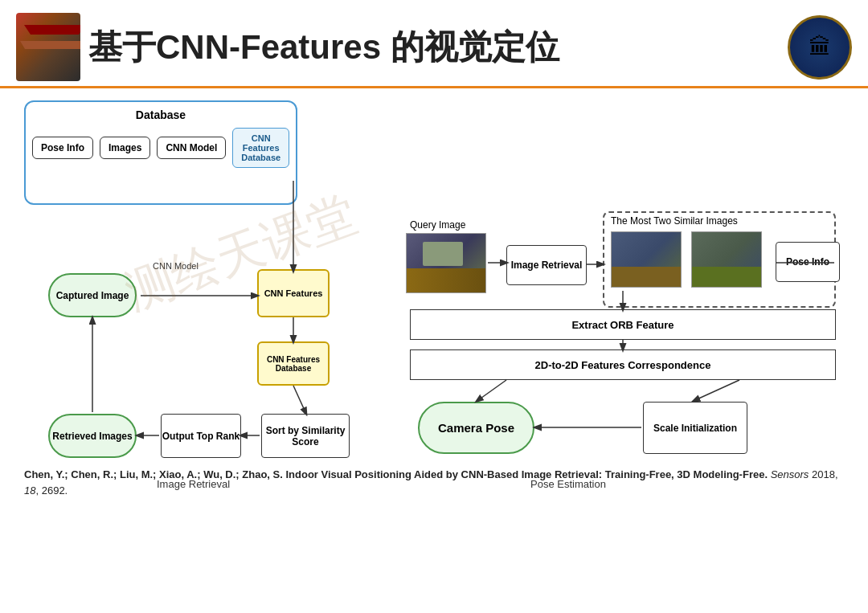 This screenshot has height=613, width=868. Describe the element at coordinates (92, 436) in the screenshot. I see `retrieved-images-label: Retrieved Images` at that location.